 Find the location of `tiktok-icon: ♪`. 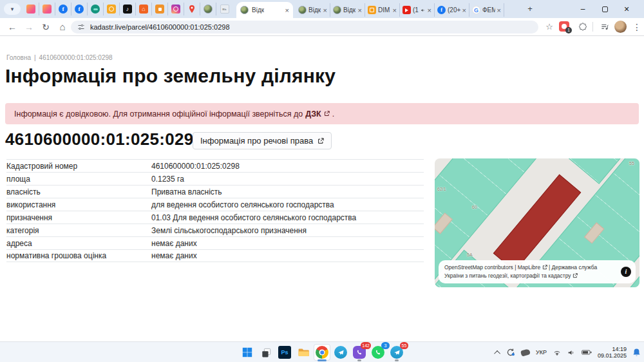

tiktok-icon: ♪ is located at coordinates (128, 9).